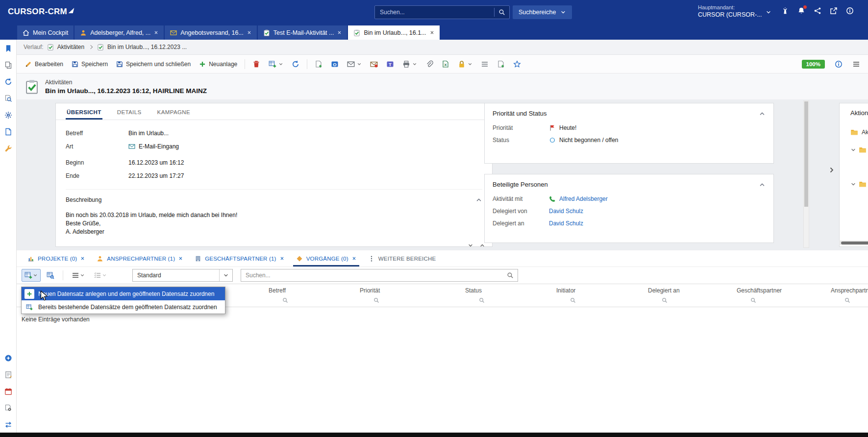 The image size is (868, 437). Describe the element at coordinates (854, 243) in the screenshot. I see `horizontal-scrollbar` at that location.